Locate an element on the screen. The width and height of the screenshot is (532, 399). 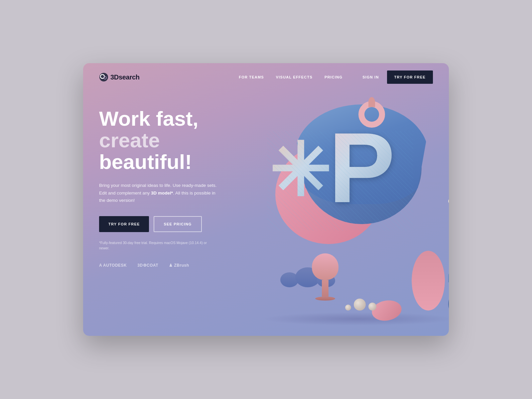
logo-text: 3Dsearch is located at coordinates (125, 77).